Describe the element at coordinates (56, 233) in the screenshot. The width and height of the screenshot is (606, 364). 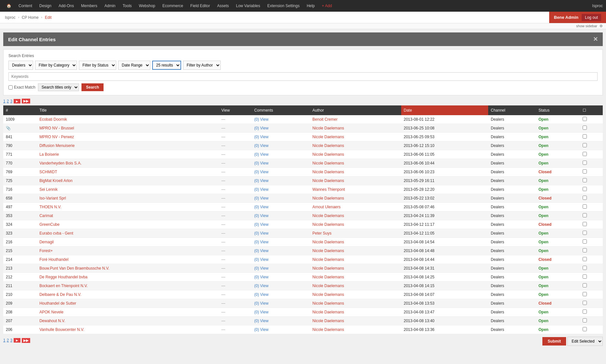
I see `title-link: Eurabo cvba - Gent` at that location.